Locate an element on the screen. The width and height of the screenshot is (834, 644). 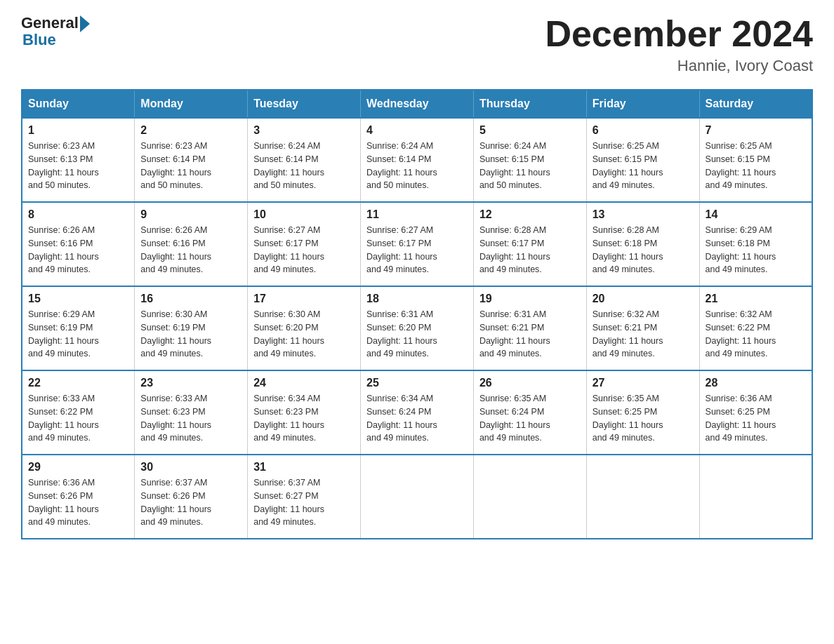
day-number: 17 is located at coordinates (304, 299).